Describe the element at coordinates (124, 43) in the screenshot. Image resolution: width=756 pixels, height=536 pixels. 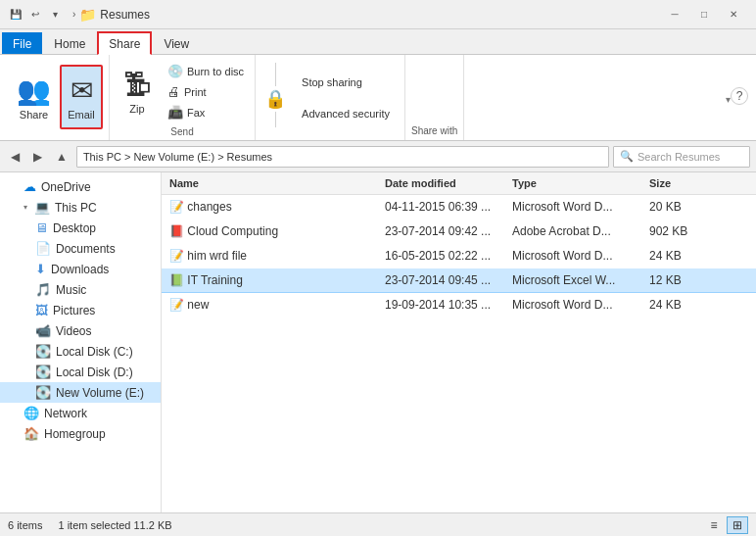
I see `tab-share: Share` at that location.